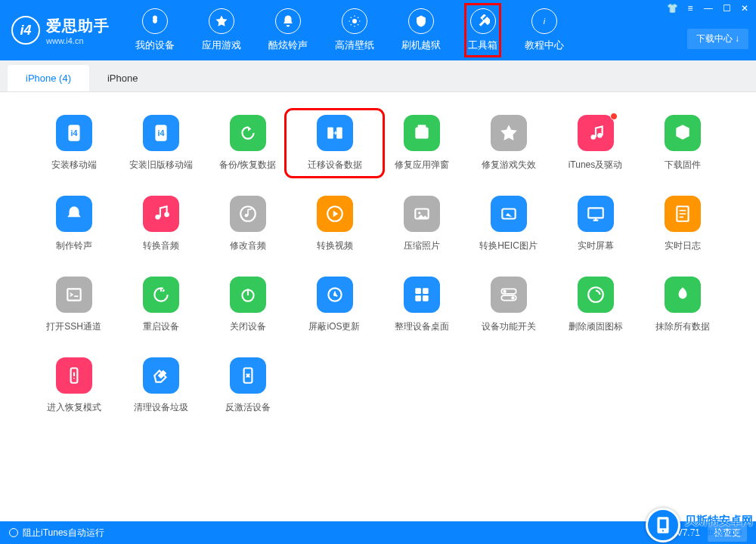 The height and width of the screenshot is (544, 756). I want to click on tab-1: iPhone, so click(122, 79).